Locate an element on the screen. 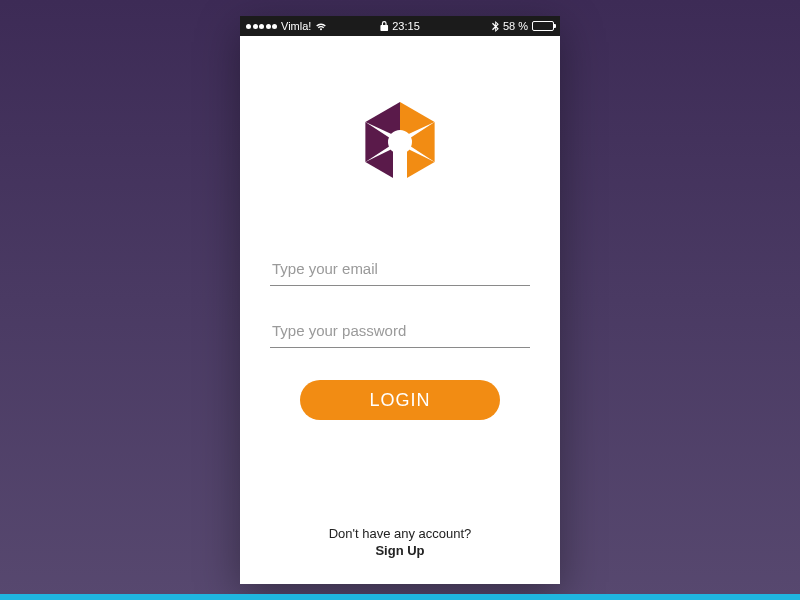  signup-footer: Don't have any account? Sign Up is located at coordinates (400, 555).